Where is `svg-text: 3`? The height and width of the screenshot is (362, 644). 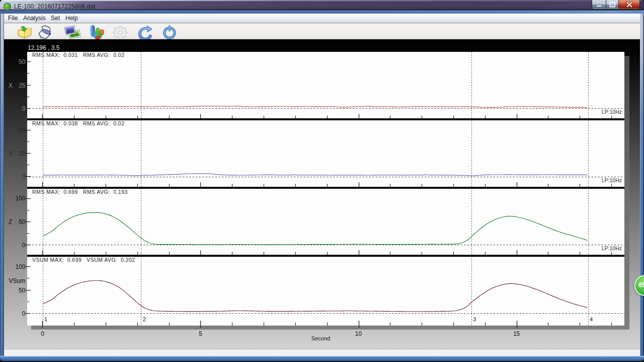
svg-text: 3 is located at coordinates (474, 319).